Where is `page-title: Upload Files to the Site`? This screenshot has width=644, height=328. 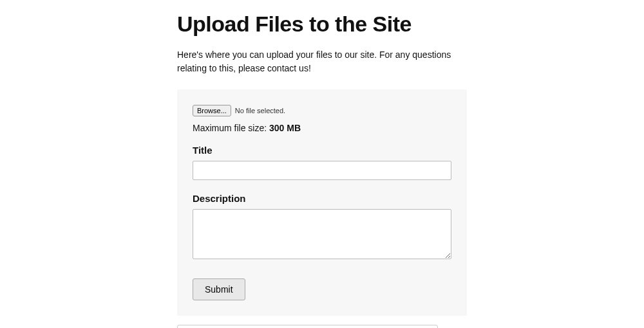 page-title: Upload Files to the Site is located at coordinates (322, 24).